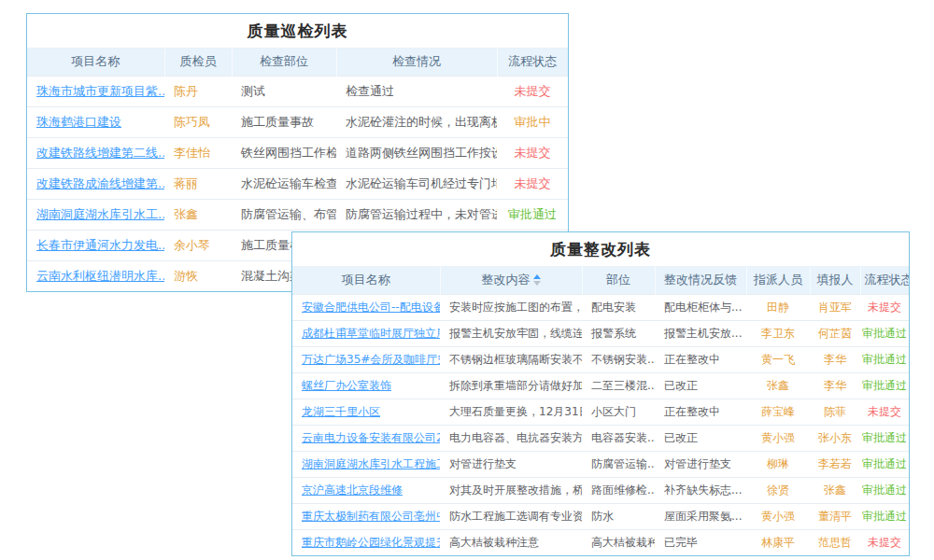  What do you see at coordinates (601, 542) in the screenshot?
I see `table-row: 重庆市鹅岭公园绿化景观提升...高大桔被栽种注意高大桔被栽种已完毕林康平范思哲未…` at bounding box center [601, 542].